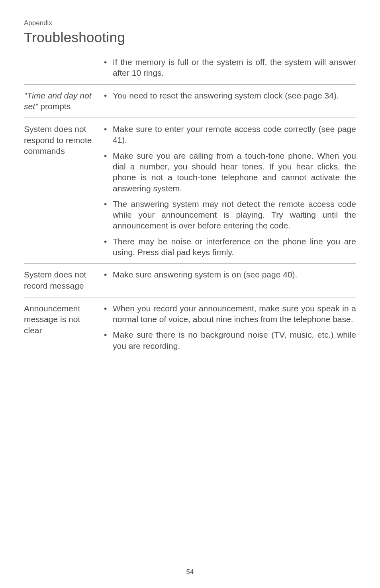  I want to click on page-title: Troubleshooting, so click(190, 37).